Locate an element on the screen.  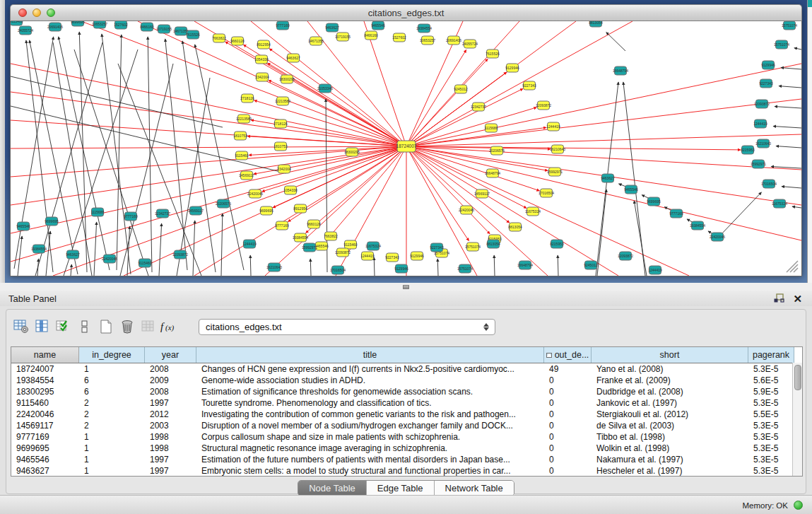
tab-node-table: Node Table is located at coordinates (332, 488).